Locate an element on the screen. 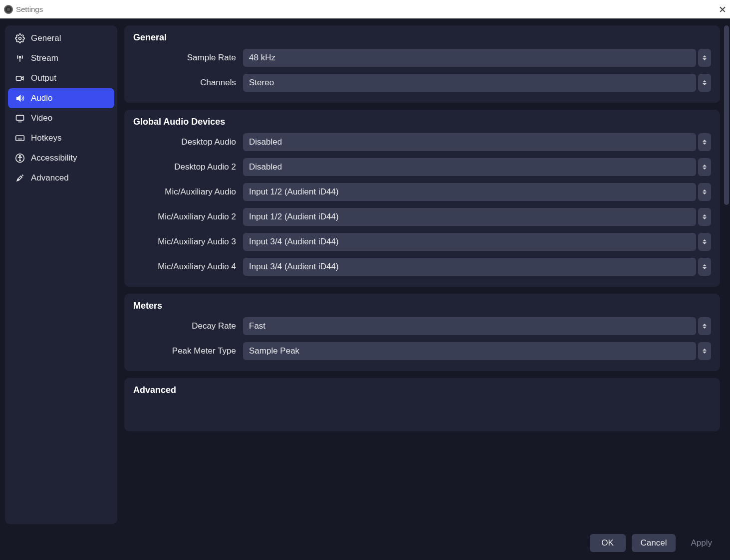 This screenshot has width=730, height=560. window-title: Settings is located at coordinates (29, 9).